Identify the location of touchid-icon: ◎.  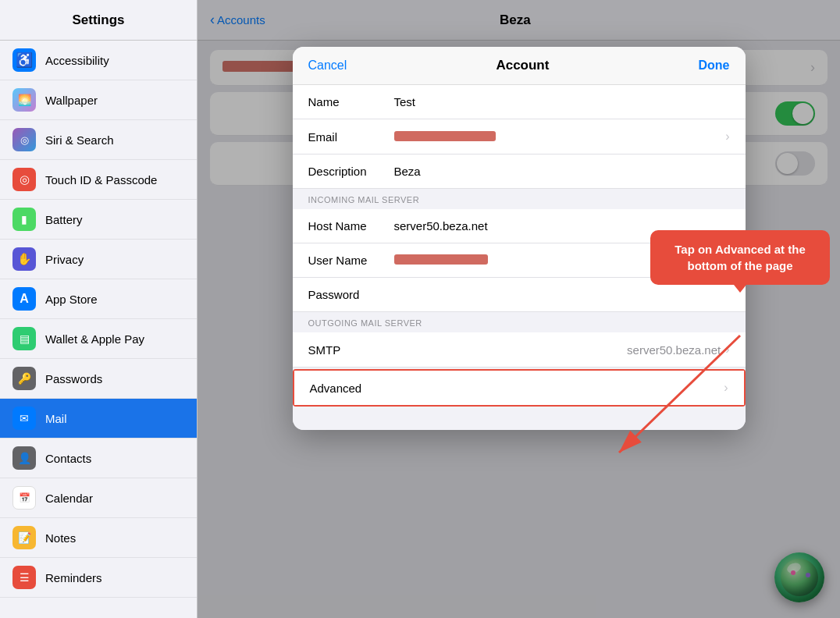
(24, 179).